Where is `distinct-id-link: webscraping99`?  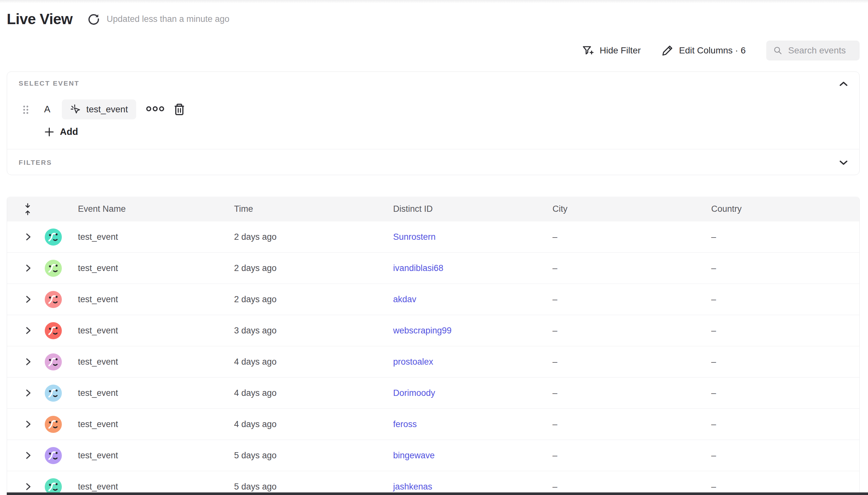
distinct-id-link: webscraping99 is located at coordinates (422, 330).